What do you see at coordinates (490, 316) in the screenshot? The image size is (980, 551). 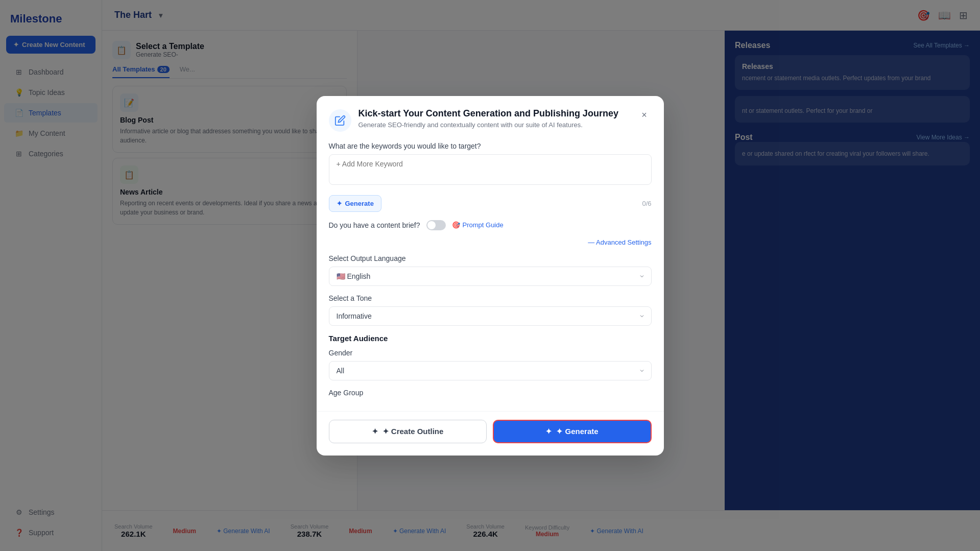 I see `tone-select: Informative Casual Formal Persuasive` at bounding box center [490, 316].